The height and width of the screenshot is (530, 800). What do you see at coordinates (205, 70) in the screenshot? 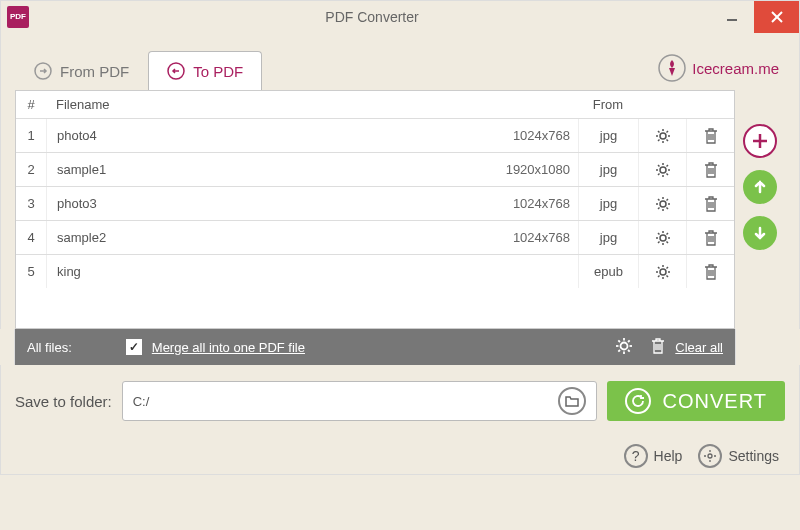
I see `tab-to-pdf: To PDF` at bounding box center [205, 70].